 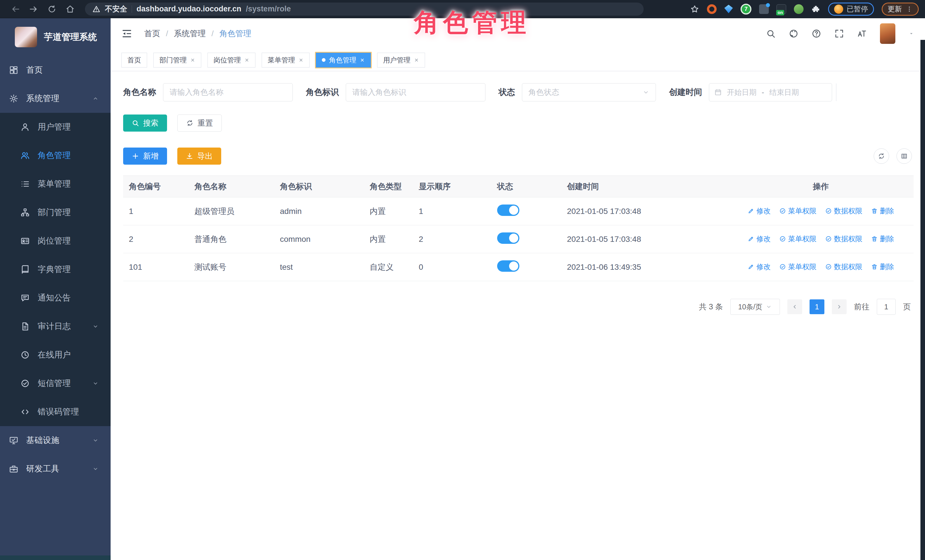 I want to click on table-row: 2普通角色common内置22021-01-05 17:03:48修改菜单权限数…, so click(x=518, y=239).